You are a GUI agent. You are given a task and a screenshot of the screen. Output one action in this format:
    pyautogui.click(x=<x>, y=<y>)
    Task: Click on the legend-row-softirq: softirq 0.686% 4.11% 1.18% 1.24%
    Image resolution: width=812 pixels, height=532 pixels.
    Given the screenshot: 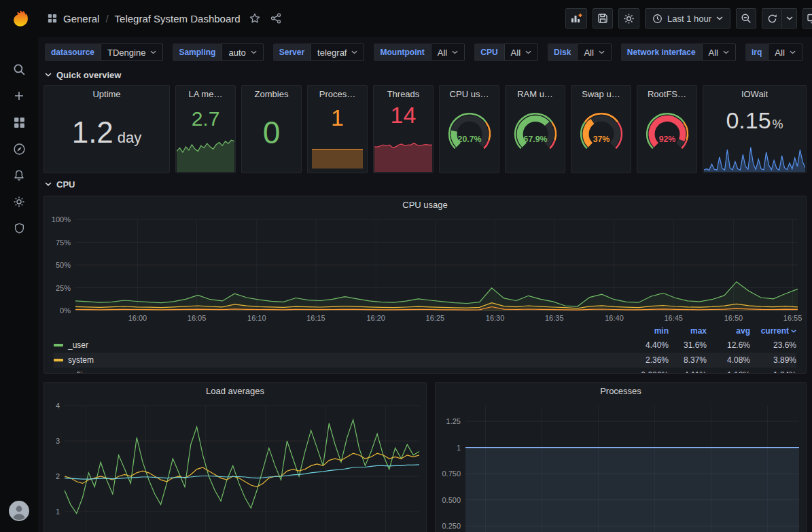 What is the action you would take?
    pyautogui.click(x=425, y=371)
    